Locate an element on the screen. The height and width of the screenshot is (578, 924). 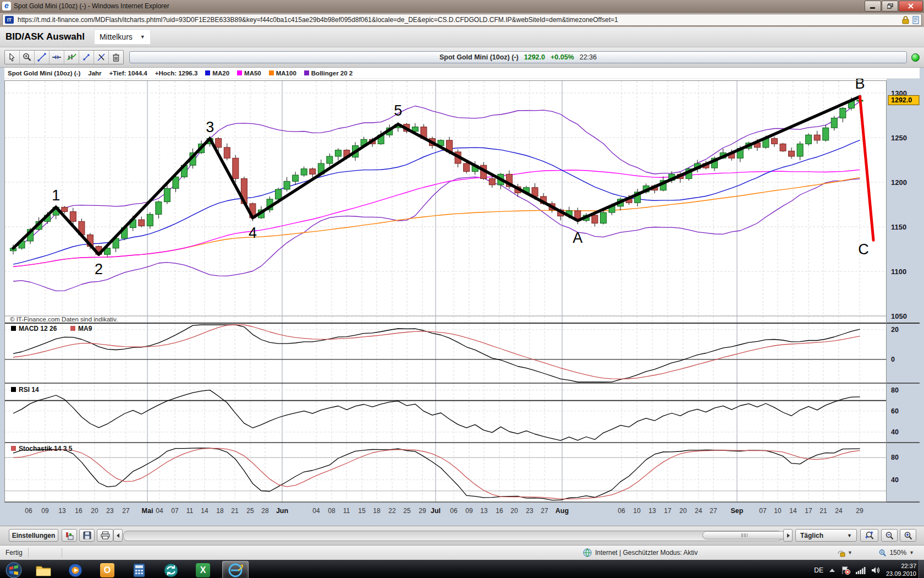
printer-icon is located at coordinates (106, 535).